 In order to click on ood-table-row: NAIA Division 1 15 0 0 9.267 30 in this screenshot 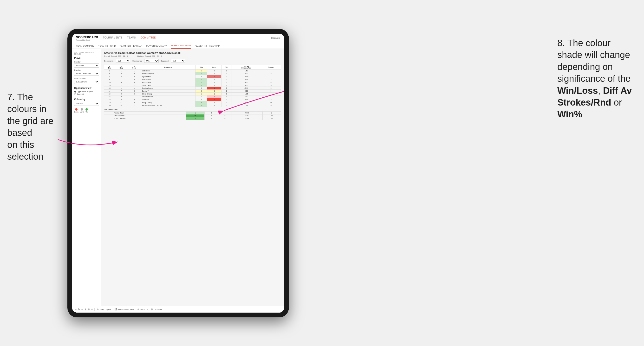, I will do `click(193, 116)`.